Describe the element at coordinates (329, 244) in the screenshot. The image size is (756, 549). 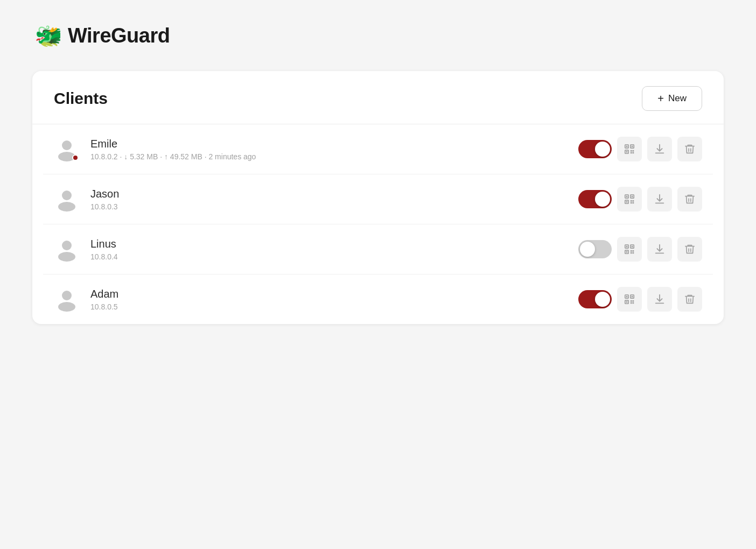
I see `client-name: Linus` at that location.